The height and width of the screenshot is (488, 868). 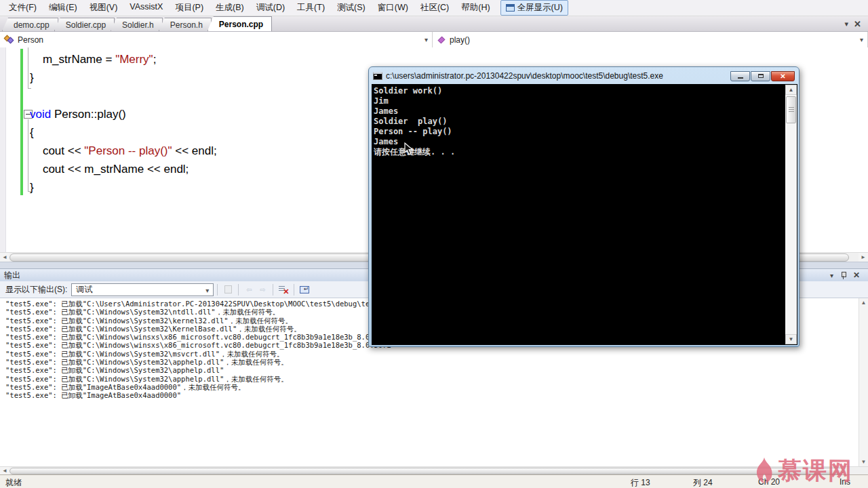 I want to click on previous-message-button: ⇦, so click(x=249, y=290).